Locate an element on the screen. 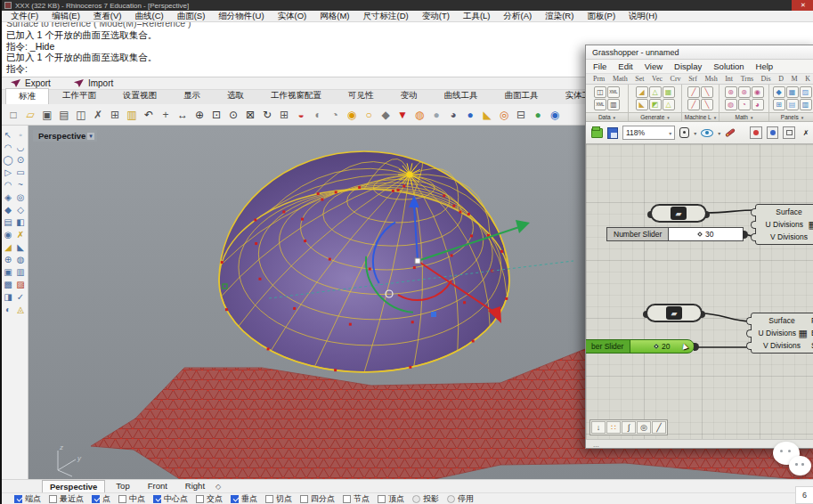 This screenshot has height=504, width=813. gh-obscure-icon: ✗ is located at coordinates (806, 133).